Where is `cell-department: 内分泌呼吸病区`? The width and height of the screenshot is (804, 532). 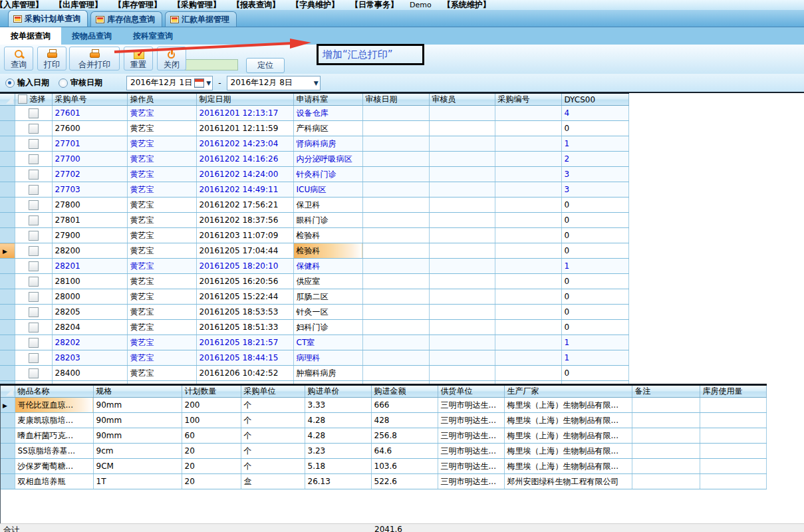 cell-department: 内分泌呼吸病区 is located at coordinates (328, 160).